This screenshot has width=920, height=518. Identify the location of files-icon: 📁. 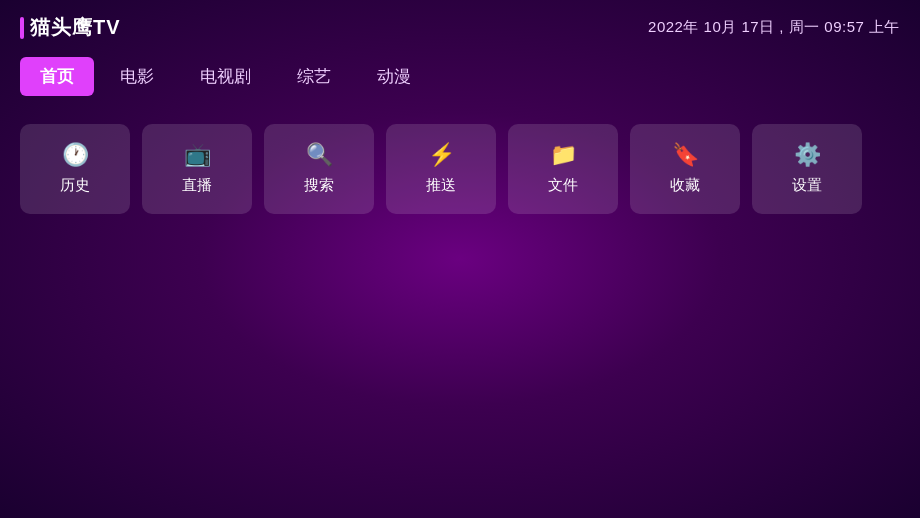
(564, 155).